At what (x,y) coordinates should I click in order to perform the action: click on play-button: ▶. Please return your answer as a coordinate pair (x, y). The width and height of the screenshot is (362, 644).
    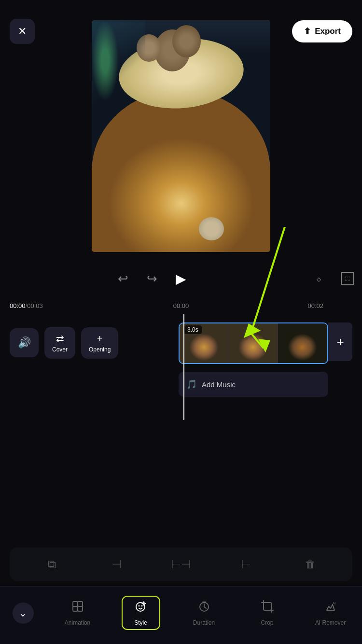
    Looking at the image, I should click on (181, 279).